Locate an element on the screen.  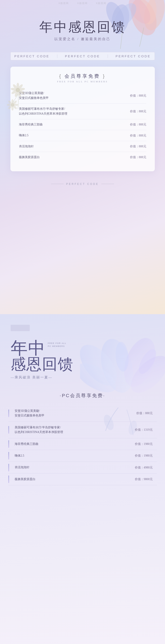
list-item: 嗨体2.5价值：1980元 is located at coordinates (82, 456).